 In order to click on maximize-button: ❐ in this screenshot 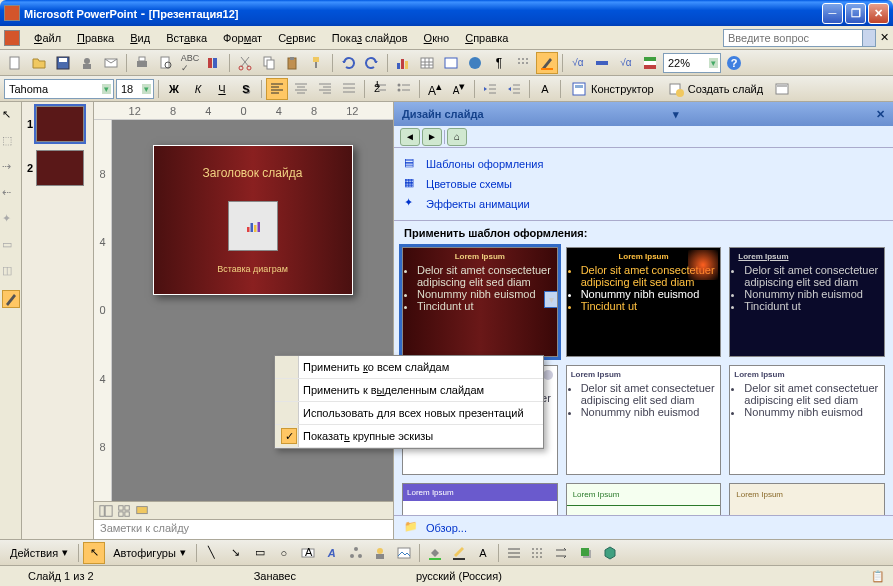, I will do `click(856, 14)`.